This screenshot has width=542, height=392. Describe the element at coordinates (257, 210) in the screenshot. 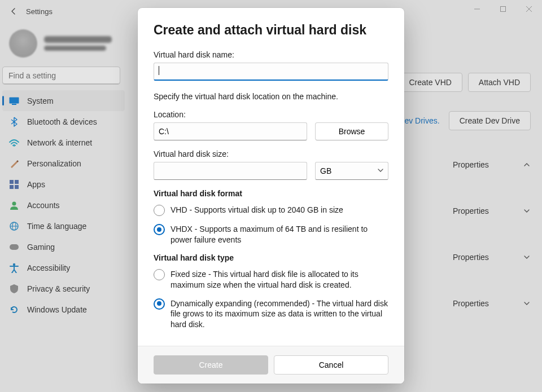

I see `format-vhd-label: VHD - Supports virtual disk up to 2040 G…` at that location.